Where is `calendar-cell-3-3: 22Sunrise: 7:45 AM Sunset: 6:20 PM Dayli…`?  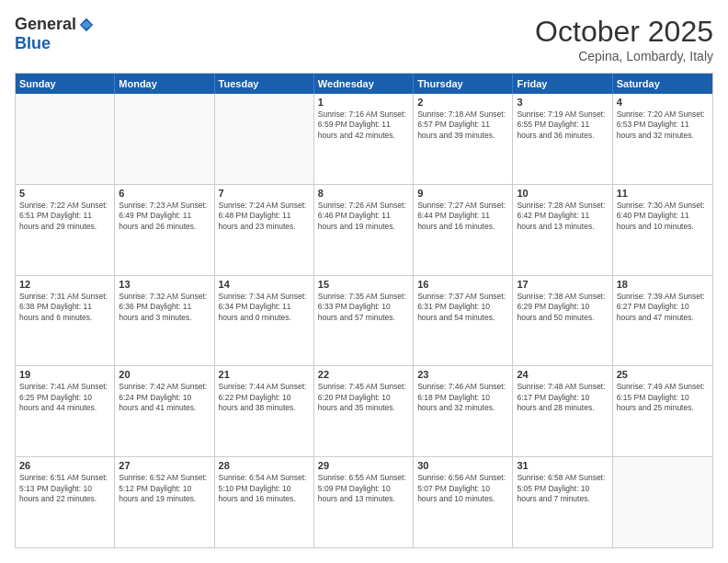 calendar-cell-3-3: 22Sunrise: 7:45 AM Sunset: 6:20 PM Dayli… is located at coordinates (364, 411).